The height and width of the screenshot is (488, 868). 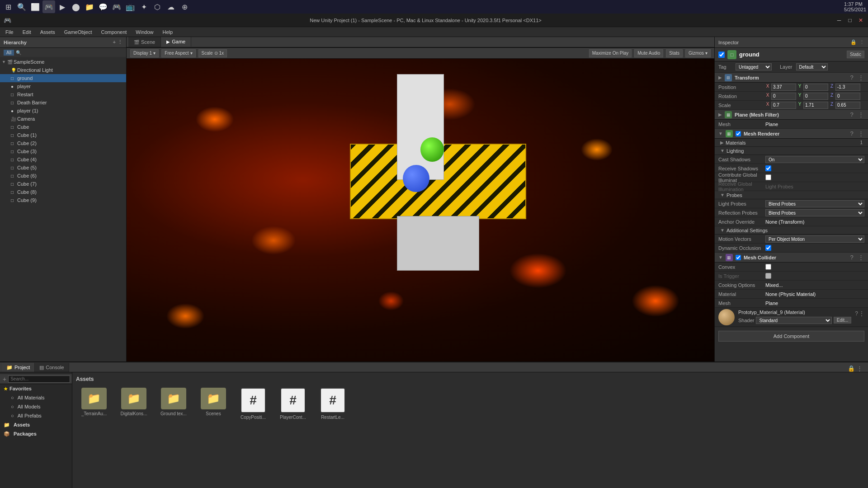 What do you see at coordinates (48, 32) in the screenshot?
I see `menu-assets: Assets` at bounding box center [48, 32].